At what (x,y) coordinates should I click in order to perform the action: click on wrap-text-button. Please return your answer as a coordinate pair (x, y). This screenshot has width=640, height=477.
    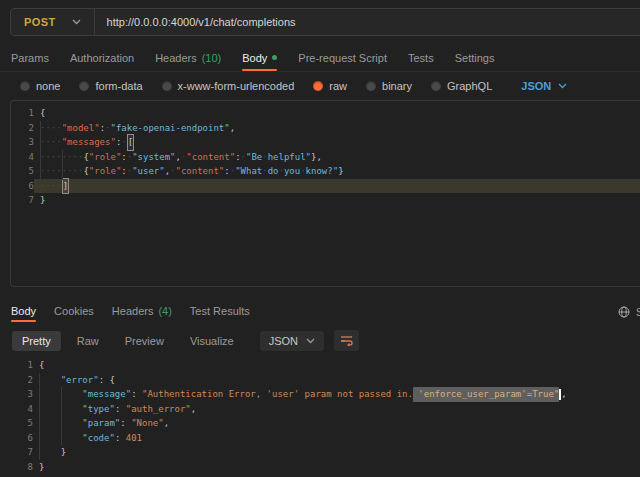
    Looking at the image, I should click on (346, 340).